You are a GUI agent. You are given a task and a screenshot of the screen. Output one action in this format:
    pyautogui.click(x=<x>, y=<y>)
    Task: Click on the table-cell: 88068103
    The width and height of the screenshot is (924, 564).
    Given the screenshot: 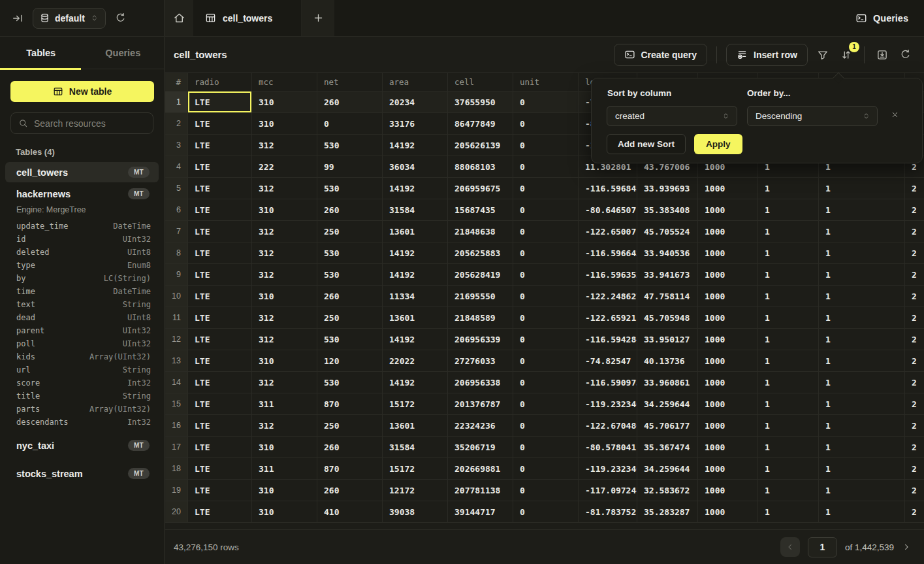 What is the action you would take?
    pyautogui.click(x=481, y=167)
    